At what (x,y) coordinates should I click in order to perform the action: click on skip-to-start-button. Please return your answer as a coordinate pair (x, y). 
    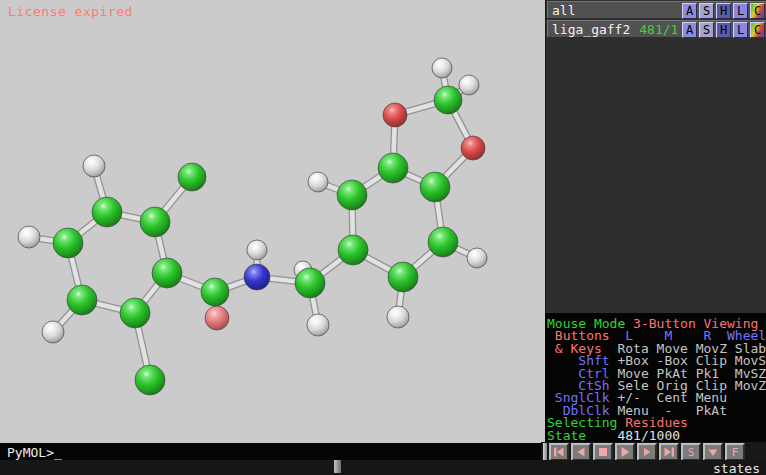
    Looking at the image, I should click on (559, 452).